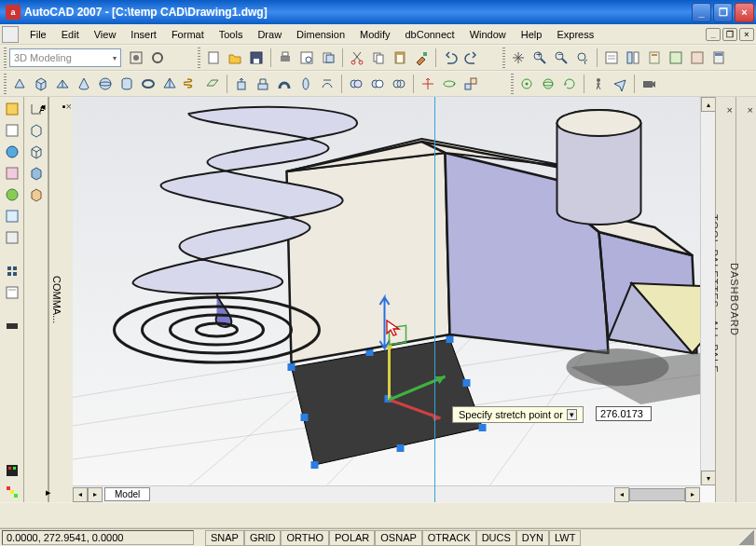 The width and height of the screenshot is (756, 546). What do you see at coordinates (701, 13) in the screenshot?
I see `minimize-button: _` at bounding box center [701, 13].